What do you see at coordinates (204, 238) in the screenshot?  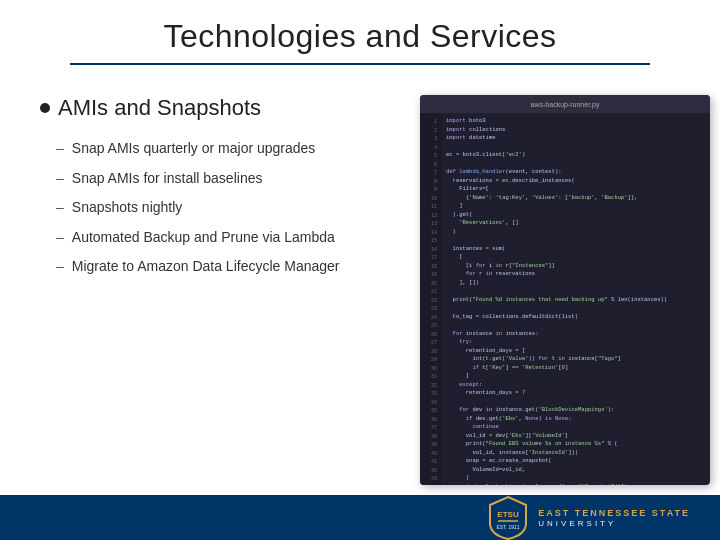 I see `list-item-text: Automated Backup and Prune via Lambda` at bounding box center [204, 238].